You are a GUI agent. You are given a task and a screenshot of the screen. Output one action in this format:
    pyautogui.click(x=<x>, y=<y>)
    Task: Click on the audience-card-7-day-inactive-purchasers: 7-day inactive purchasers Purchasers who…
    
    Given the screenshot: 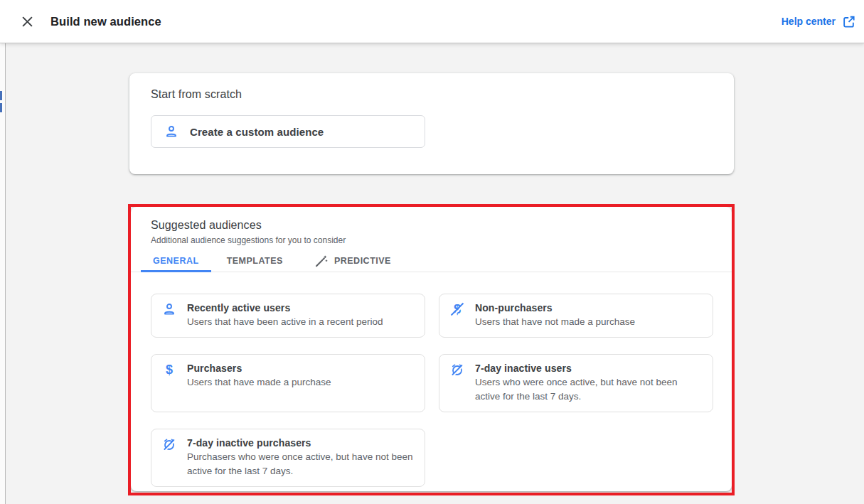 What is the action you would take?
    pyautogui.click(x=288, y=458)
    